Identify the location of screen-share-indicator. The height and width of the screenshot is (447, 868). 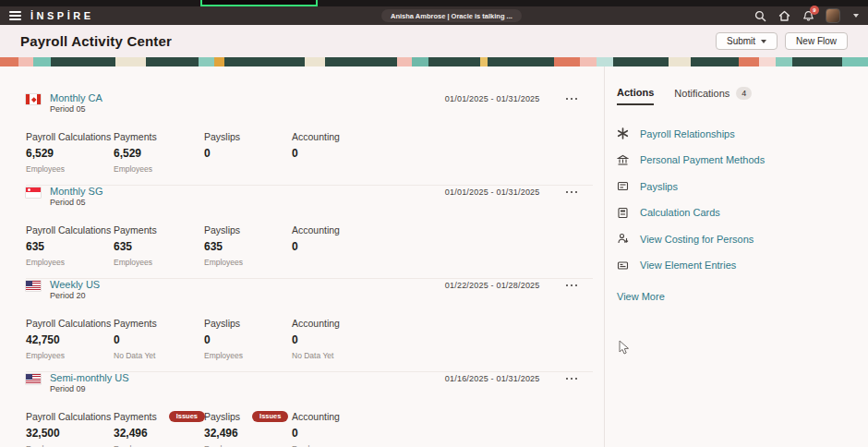
(259, 4).